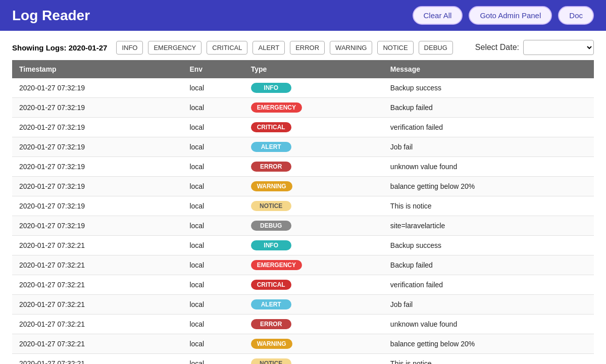 The width and height of the screenshot is (606, 364). What do you see at coordinates (272, 344) in the screenshot?
I see `type-badge: WARNING` at bounding box center [272, 344].